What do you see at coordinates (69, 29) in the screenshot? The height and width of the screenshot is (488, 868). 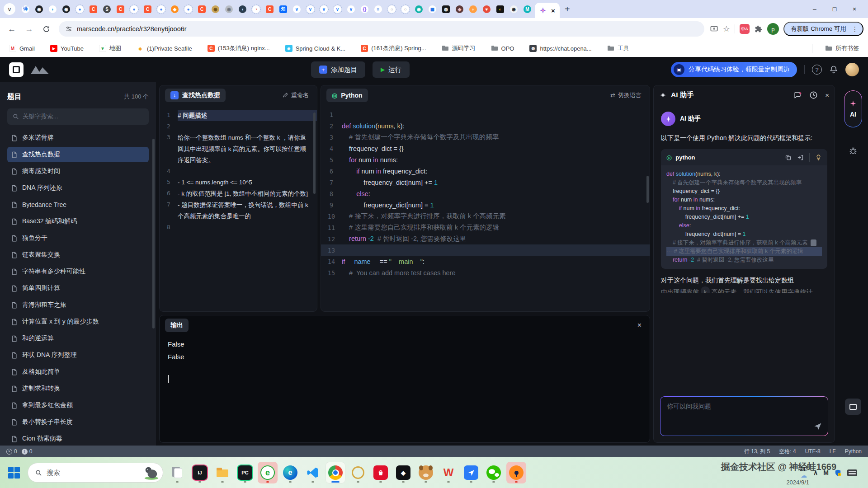 I see `site-settings-icon` at bounding box center [69, 29].